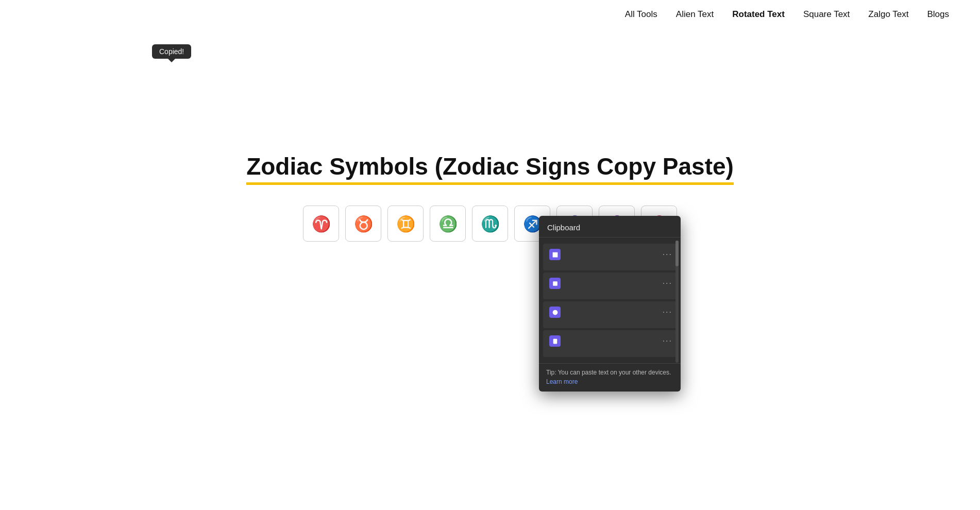 This screenshot has width=980, height=510. What do you see at coordinates (758, 14) in the screenshot?
I see `nav-rotated-text: Rotated Text` at bounding box center [758, 14].